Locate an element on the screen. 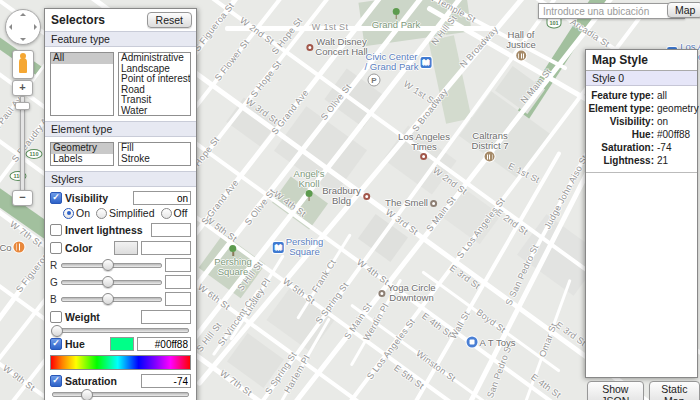 The image size is (700, 400). stylers-section: Stylers is located at coordinates (120, 179).